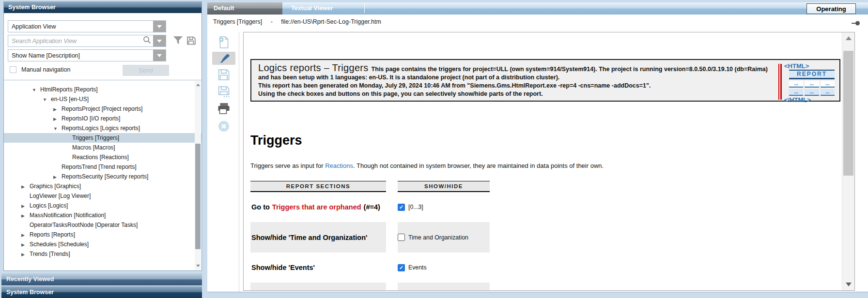 The width and height of the screenshot is (868, 298). What do you see at coordinates (401, 237) in the screenshot?
I see `checkbox-unchecked` at bounding box center [401, 237].